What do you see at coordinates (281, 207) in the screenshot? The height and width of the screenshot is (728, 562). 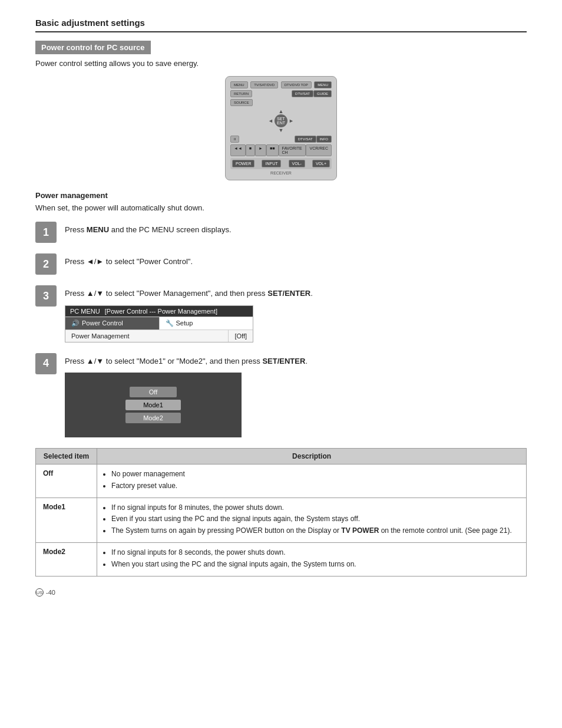 I see `subsection-power-mgmt-desc: When set, the power will automatically s…` at bounding box center [281, 207].